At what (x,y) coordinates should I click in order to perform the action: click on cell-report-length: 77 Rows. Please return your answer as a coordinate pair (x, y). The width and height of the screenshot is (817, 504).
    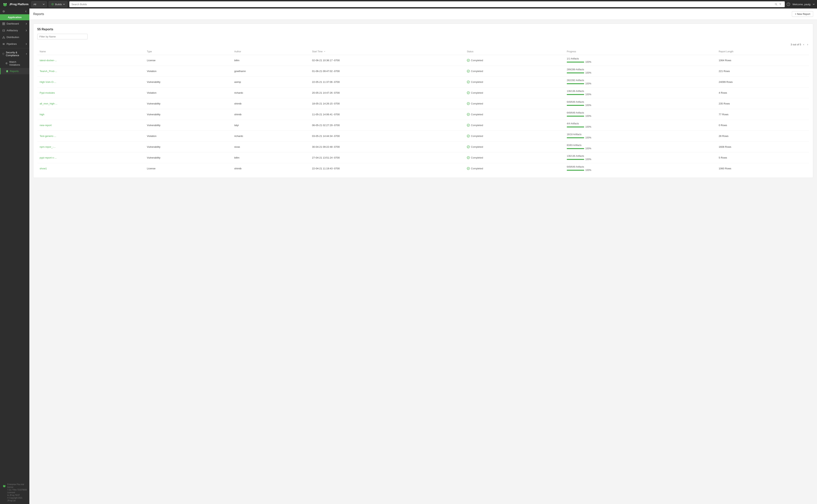
    Looking at the image, I should click on (763, 115).